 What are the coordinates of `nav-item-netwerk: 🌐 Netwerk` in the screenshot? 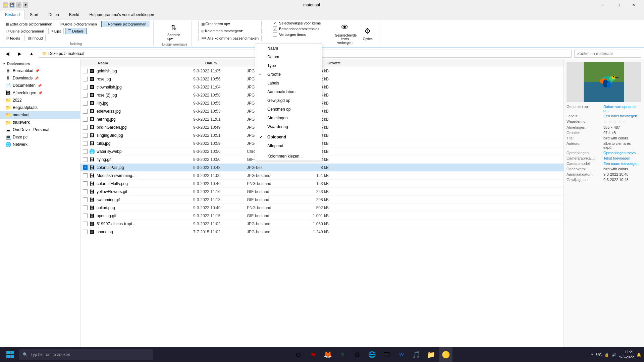 It's located at (40, 144).